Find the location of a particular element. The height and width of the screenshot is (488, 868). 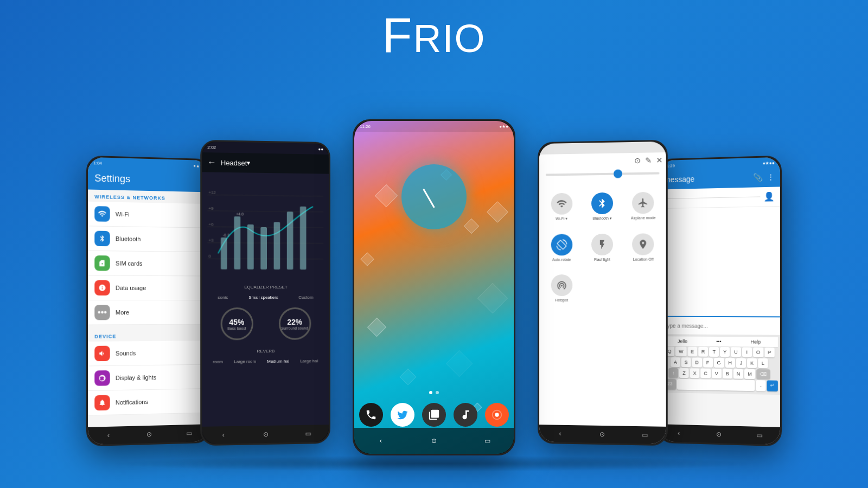

qs-tile-flashlight: Flashlight is located at coordinates (602, 247).